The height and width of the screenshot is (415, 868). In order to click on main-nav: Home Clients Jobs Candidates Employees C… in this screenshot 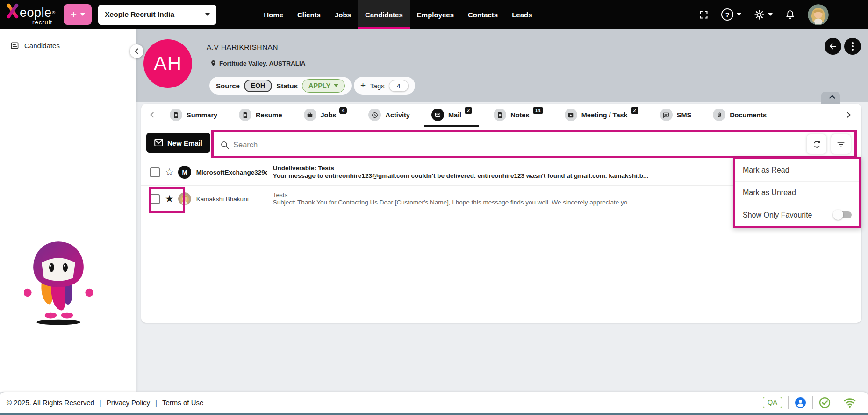, I will do `click(398, 15)`.